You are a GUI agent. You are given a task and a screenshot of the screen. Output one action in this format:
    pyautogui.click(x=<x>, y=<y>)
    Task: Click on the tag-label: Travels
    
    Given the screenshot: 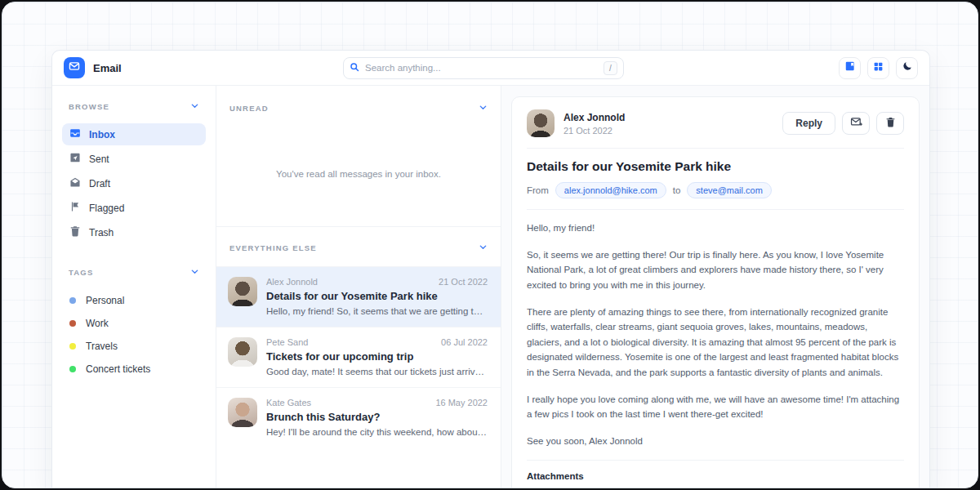 What is the action you would take?
    pyautogui.click(x=101, y=346)
    